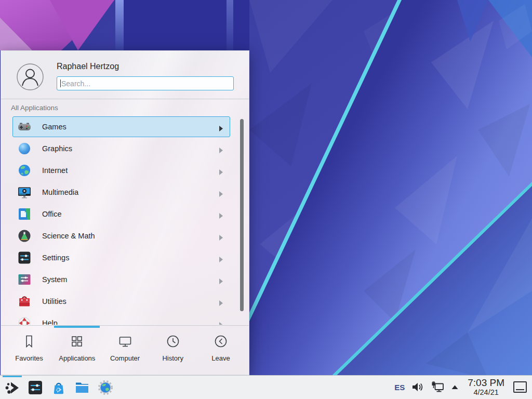 Image resolution: width=532 pixels, height=399 pixels. I want to click on flask-icon, so click(24, 236).